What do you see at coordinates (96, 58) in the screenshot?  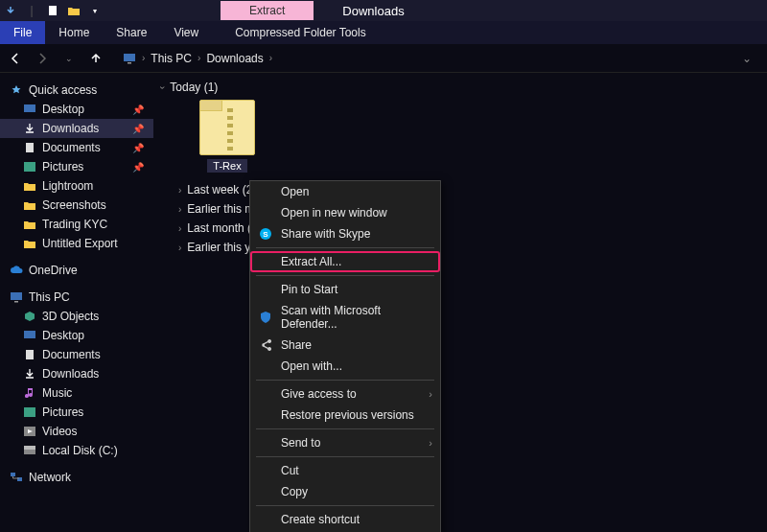 I see `up-button` at bounding box center [96, 58].